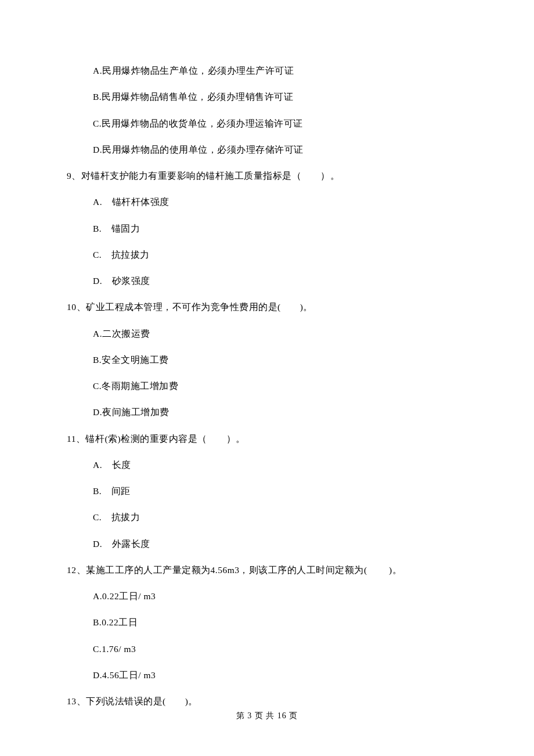  What do you see at coordinates (267, 701) in the screenshot?
I see `q13-text: 13、下列说法错误的是( )。` at bounding box center [267, 701].